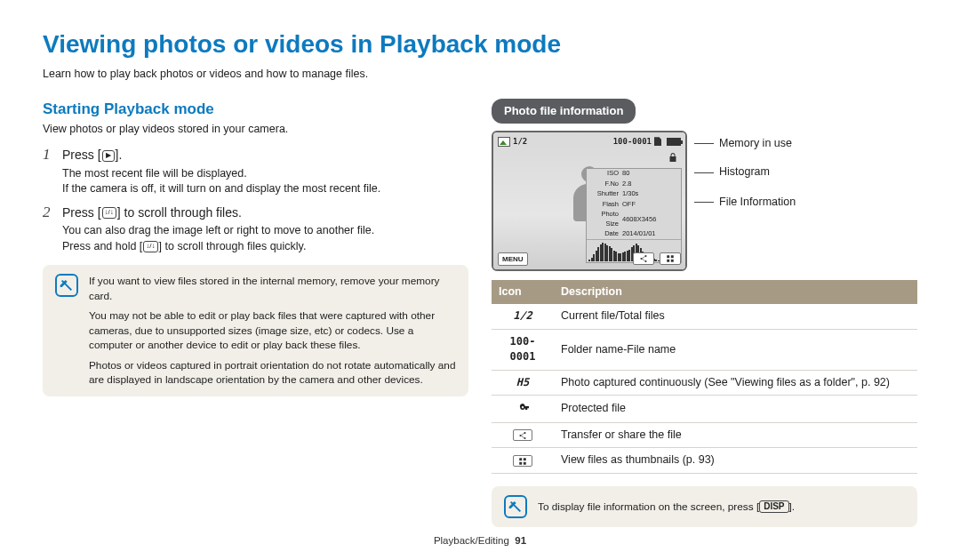 This screenshot has width=960, height=560. What do you see at coordinates (604, 174) in the screenshot?
I see `info-iso-label: ISO` at bounding box center [604, 174].